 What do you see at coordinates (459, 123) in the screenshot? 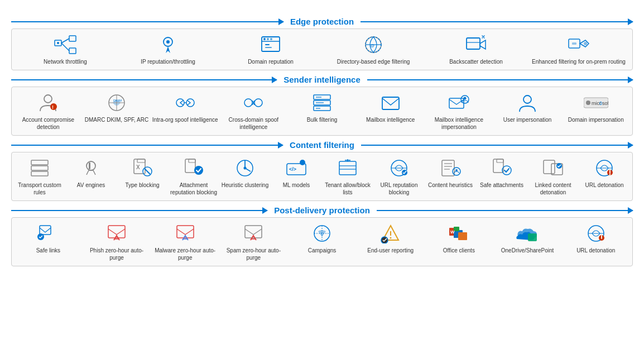
I see `mailbox-impersonation-label: Mailbox intelligence impersonation` at bounding box center [459, 123].